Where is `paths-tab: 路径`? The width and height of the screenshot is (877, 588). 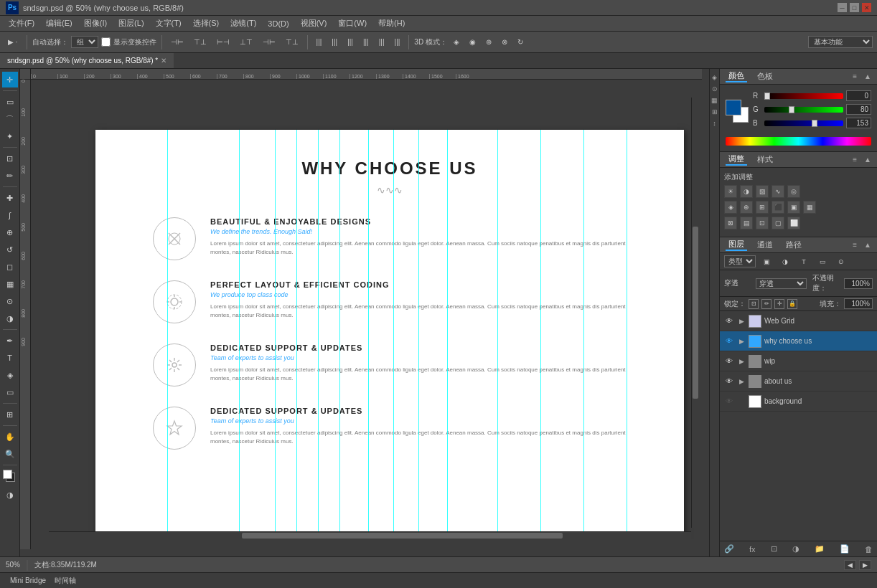
paths-tab: 路径 is located at coordinates (794, 245).